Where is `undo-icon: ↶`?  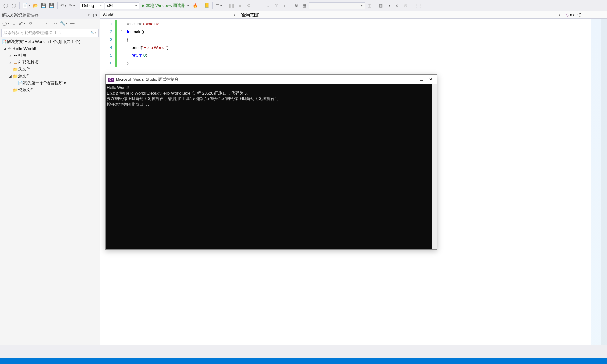
undo-icon: ↶ is located at coordinates (63, 6).